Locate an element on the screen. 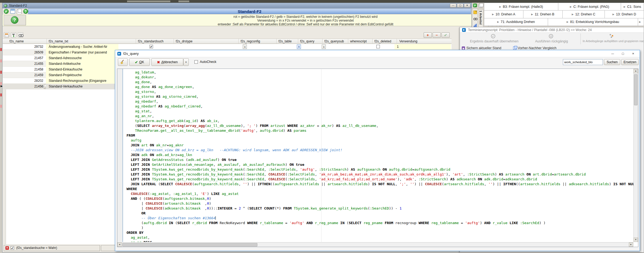 This screenshot has width=644, height=253. machine-cell: ▶10: Drehen A is located at coordinates (504, 14).